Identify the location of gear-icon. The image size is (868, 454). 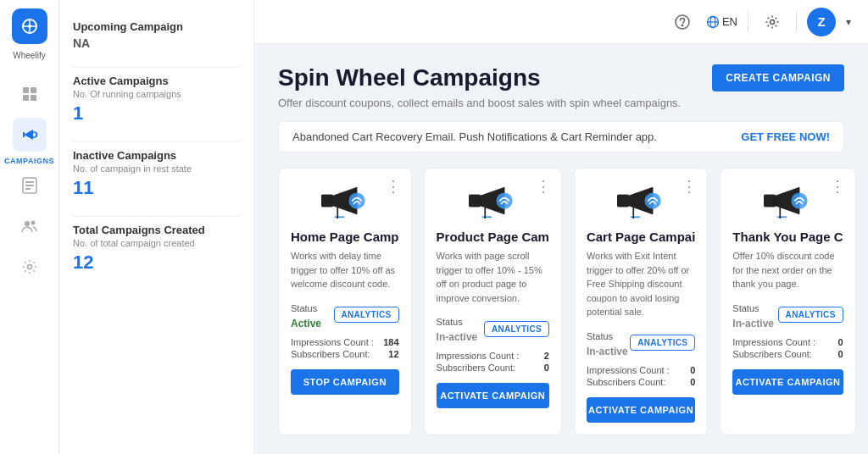
(772, 22).